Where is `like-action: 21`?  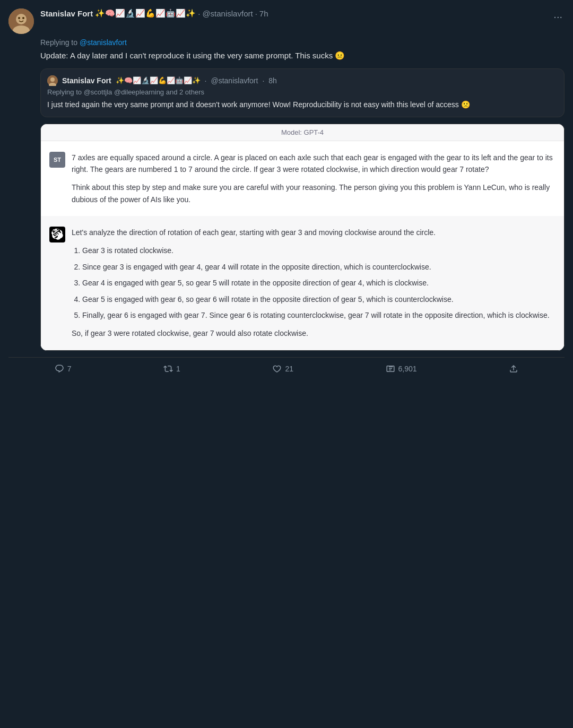 like-action: 21 is located at coordinates (283, 369).